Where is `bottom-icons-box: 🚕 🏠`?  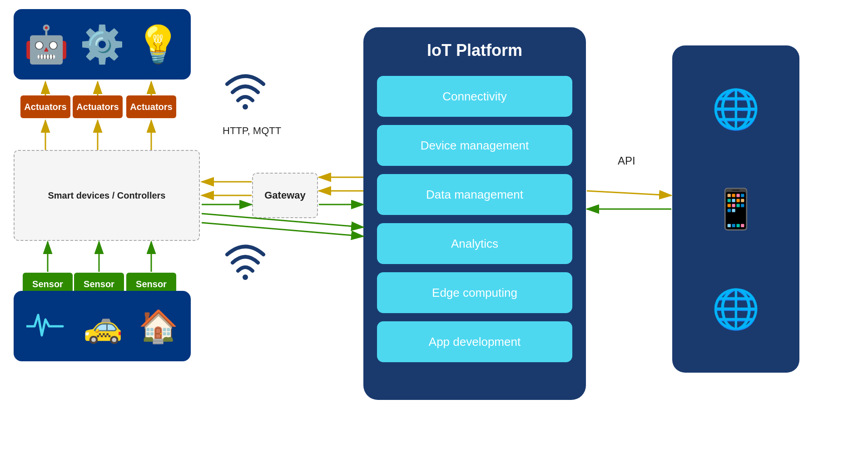 bottom-icons-box: 🚕 🏠 is located at coordinates (102, 326).